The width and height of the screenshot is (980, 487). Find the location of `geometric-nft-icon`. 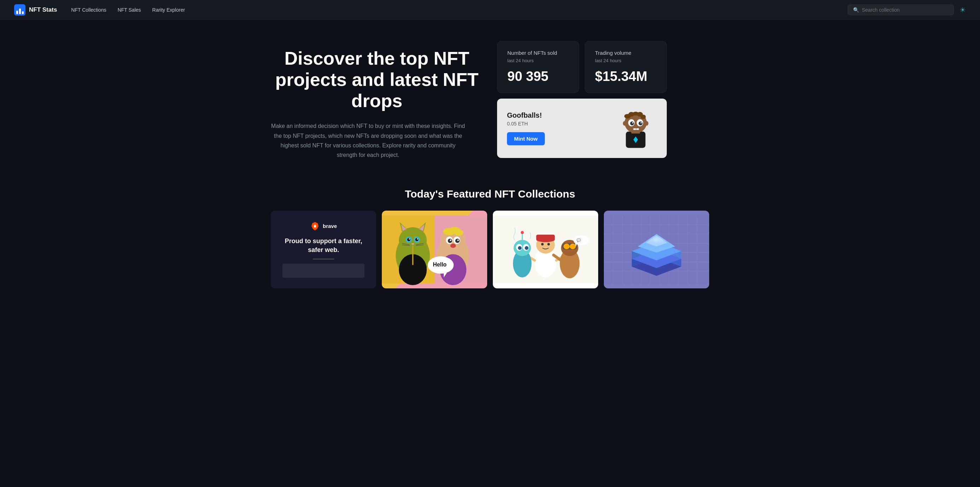

geometric-nft-icon is located at coordinates (657, 249).